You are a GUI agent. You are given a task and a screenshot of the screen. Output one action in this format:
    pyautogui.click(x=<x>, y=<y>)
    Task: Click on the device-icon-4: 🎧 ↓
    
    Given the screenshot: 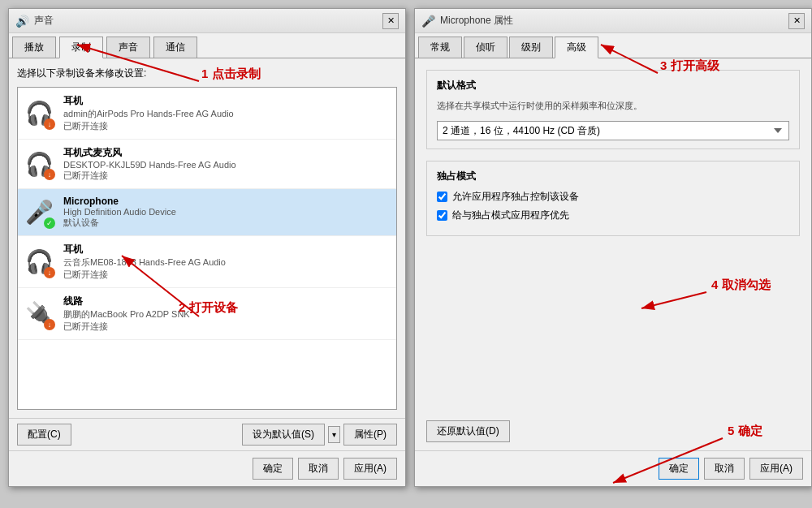 What is the action you would take?
    pyautogui.click(x=39, y=262)
    